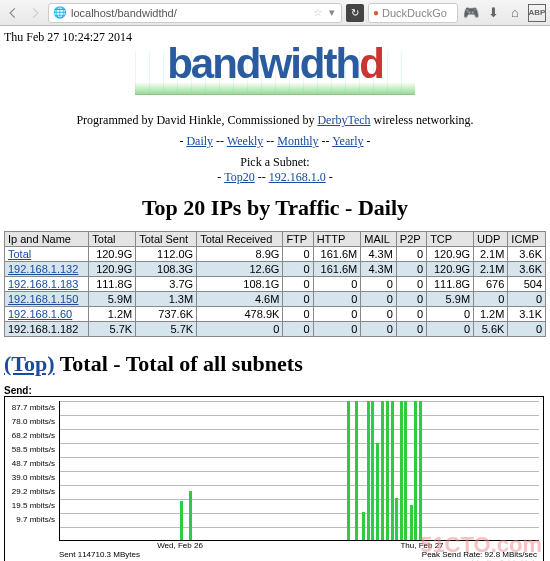 The image size is (550, 561). Describe the element at coordinates (275, 390) in the screenshot. I see `chart-title: Send:` at that location.